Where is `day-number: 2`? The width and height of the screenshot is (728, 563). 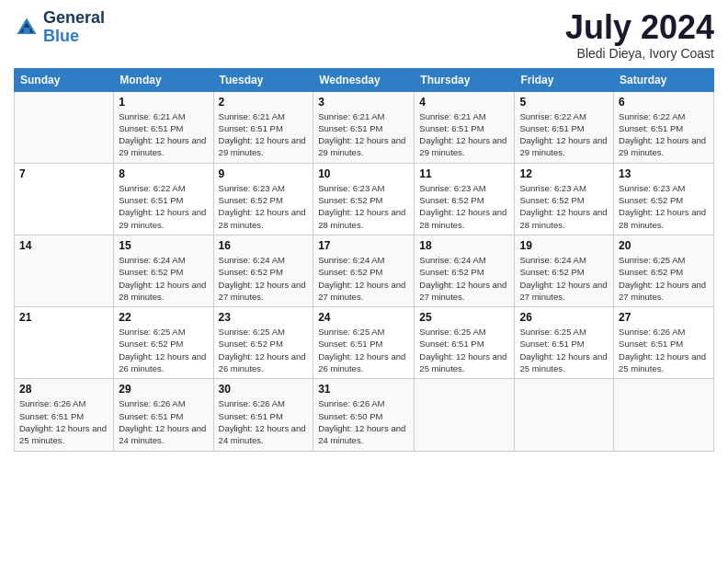
day-number: 2 is located at coordinates (264, 102).